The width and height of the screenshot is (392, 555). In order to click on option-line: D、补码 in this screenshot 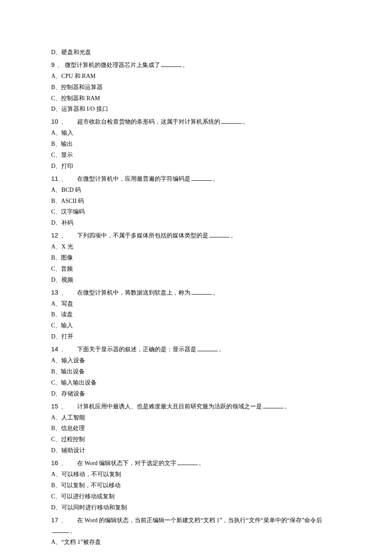, I will do `click(196, 223)`.